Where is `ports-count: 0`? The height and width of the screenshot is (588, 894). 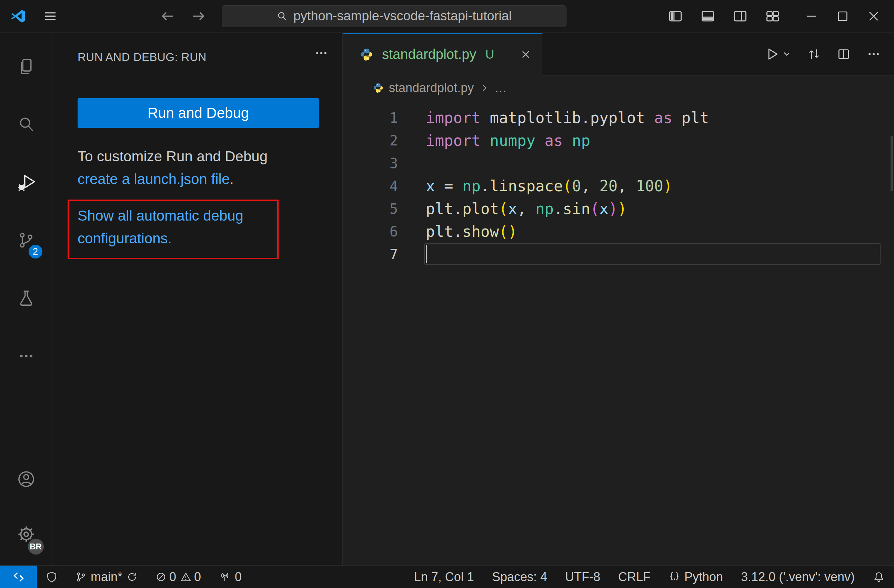
ports-count: 0 is located at coordinates (238, 577).